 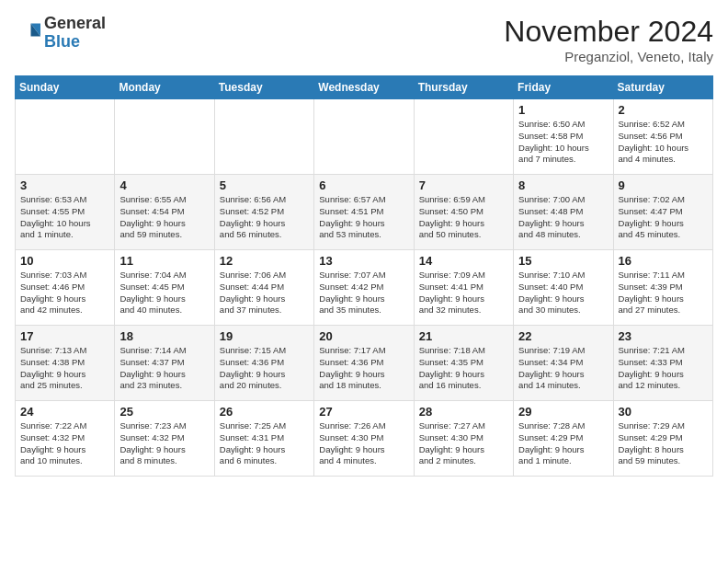 What do you see at coordinates (664, 142) in the screenshot?
I see `day-detail: Sunrise: 6:52 AM Sunset: 4:56 PM Dayligh…` at bounding box center [664, 142].